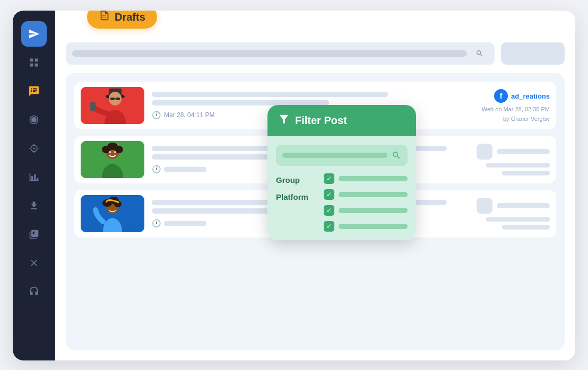  I want to click on filter-search, so click(342, 155).